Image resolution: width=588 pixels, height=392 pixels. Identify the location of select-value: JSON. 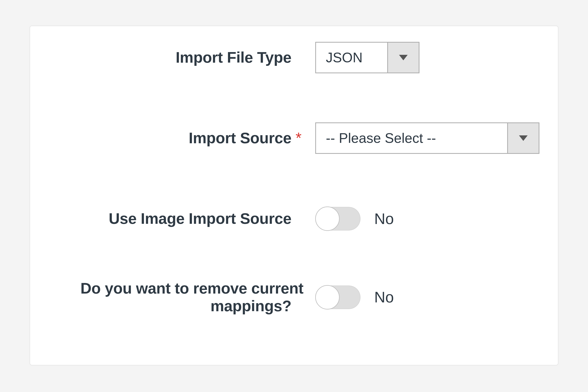
(352, 58).